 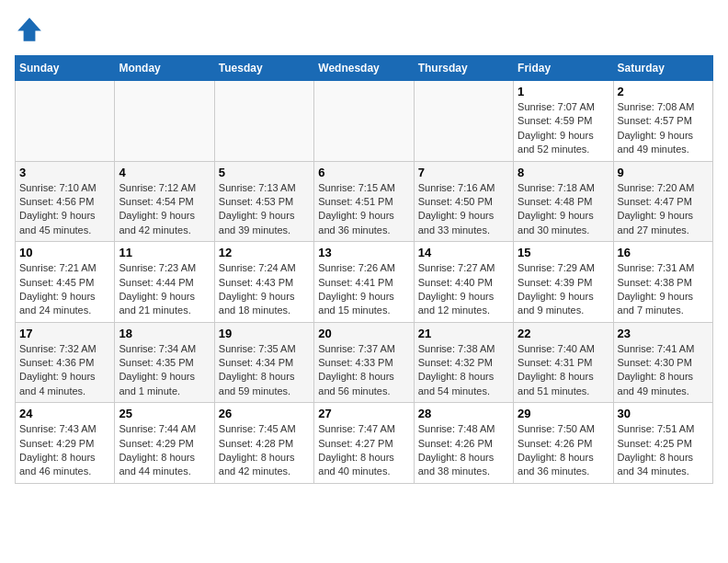 I want to click on sunrise: Sunrise: 7:35 AM, so click(x=257, y=349).